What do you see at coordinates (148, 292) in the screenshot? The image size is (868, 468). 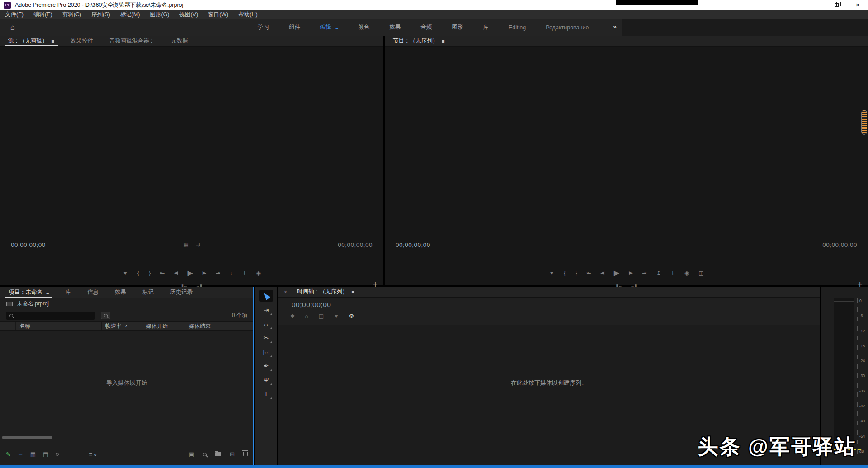 I see `tab-markers: 标记` at bounding box center [148, 292].